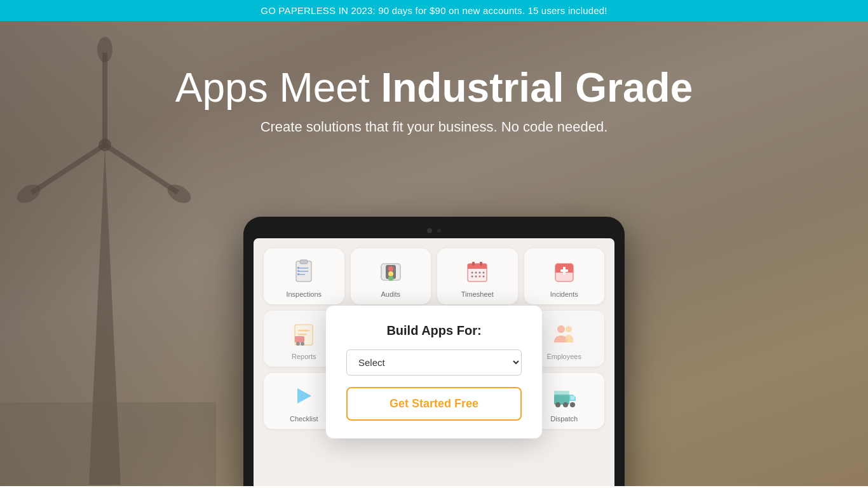 This screenshot has height=488, width=868. Describe the element at coordinates (434, 231) in the screenshot. I see `tablet-camera-bar` at that location.